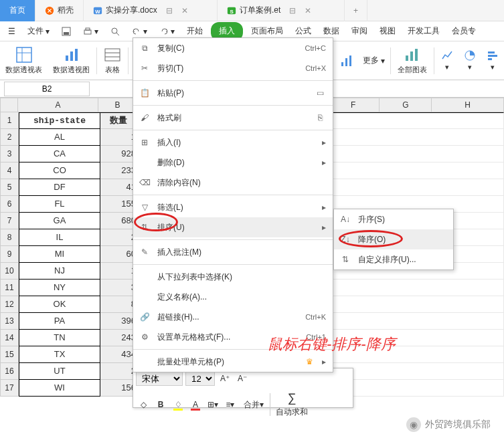 The height and width of the screenshot is (440, 504). Describe the element at coordinates (394, 239) in the screenshot. I see `sort-desc: Z↓降序(O)` at that location.